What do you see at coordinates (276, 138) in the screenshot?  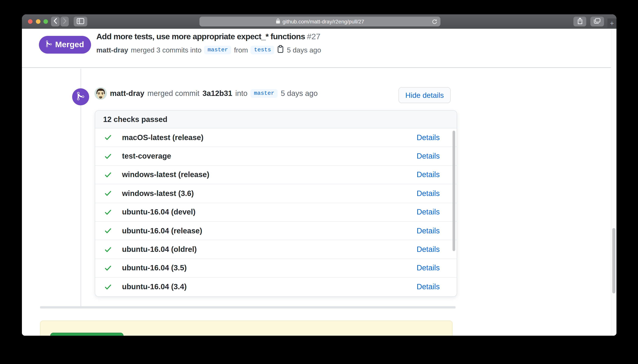 I see `check-row: macOS-latest (release) Details` at bounding box center [276, 138].